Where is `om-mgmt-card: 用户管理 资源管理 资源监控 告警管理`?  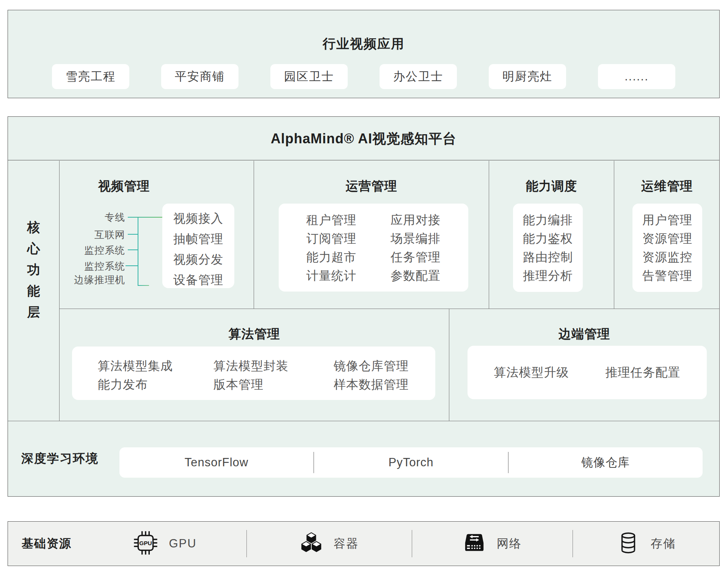
om-mgmt-card: 用户管理 资源管理 资源监控 告警管理 is located at coordinates (667, 248).